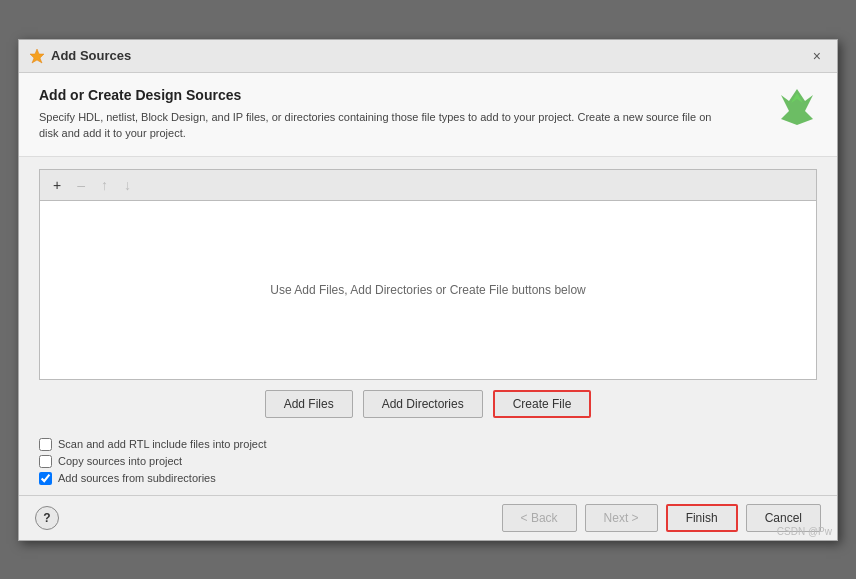 Image resolution: width=856 pixels, height=579 pixels. Describe the element at coordinates (37, 56) in the screenshot. I see `spark-icon` at that location.